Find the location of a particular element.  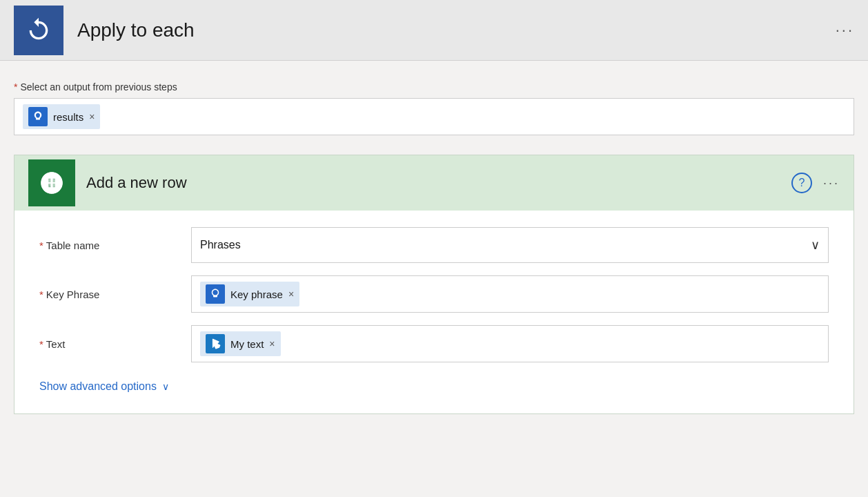

key-phrase-tag-icon is located at coordinates (215, 294).